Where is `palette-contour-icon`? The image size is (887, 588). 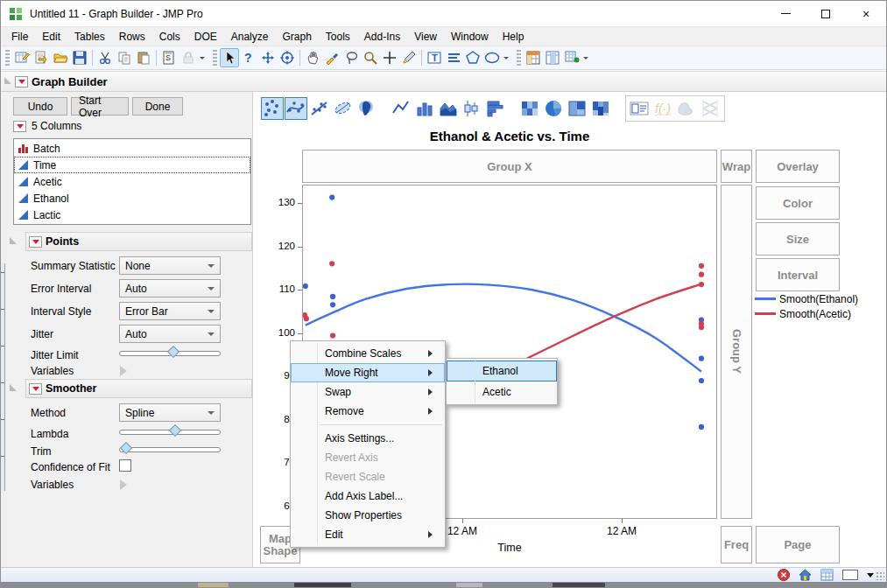 palette-contour-icon is located at coordinates (367, 108).